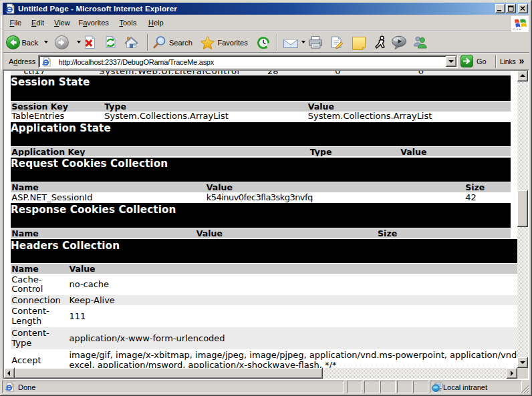  I want to click on brand-logo-box, so click(520, 24).